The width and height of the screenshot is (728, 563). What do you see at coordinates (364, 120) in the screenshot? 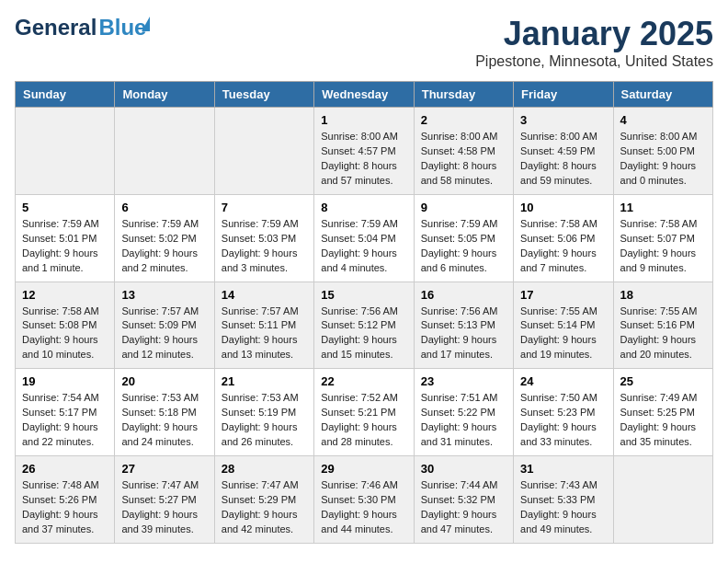
I see `day-number: 1` at bounding box center [364, 120].